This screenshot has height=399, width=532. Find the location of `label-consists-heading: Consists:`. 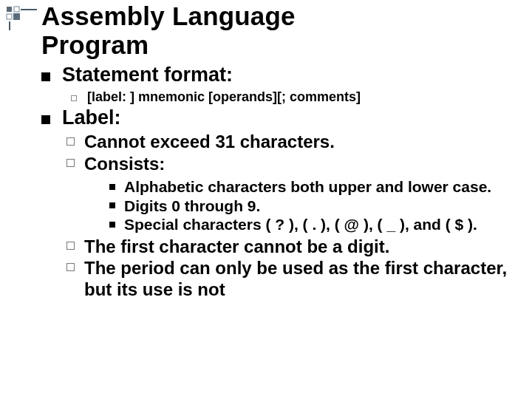

label-consists-heading: Consists: is located at coordinates (124, 164).